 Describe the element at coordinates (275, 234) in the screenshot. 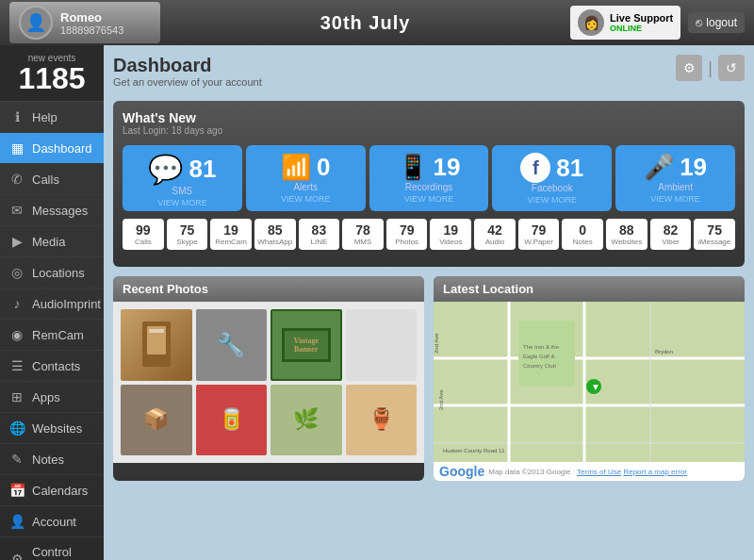

I see `mini-stat-whatsapp: 85 WhatsApp` at that location.